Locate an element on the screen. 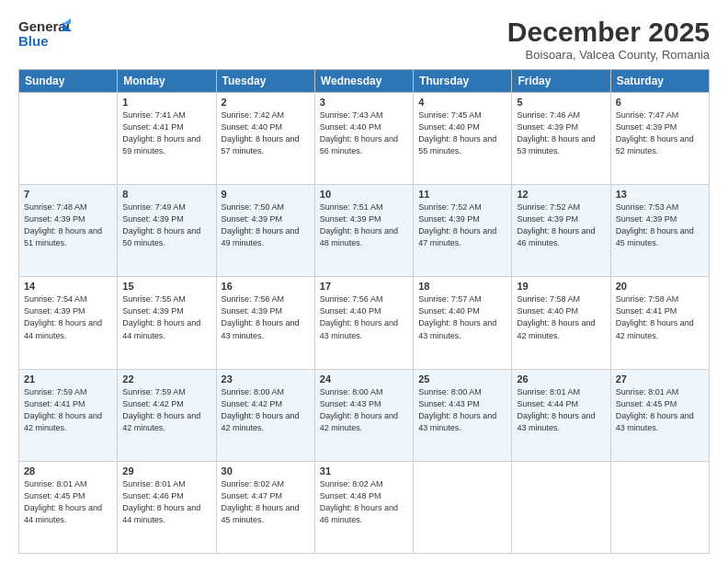 This screenshot has height=563, width=728. cell-info: Sunrise: 7:46 AM Sunset: 4:39 PM Dayligh… is located at coordinates (561, 133).